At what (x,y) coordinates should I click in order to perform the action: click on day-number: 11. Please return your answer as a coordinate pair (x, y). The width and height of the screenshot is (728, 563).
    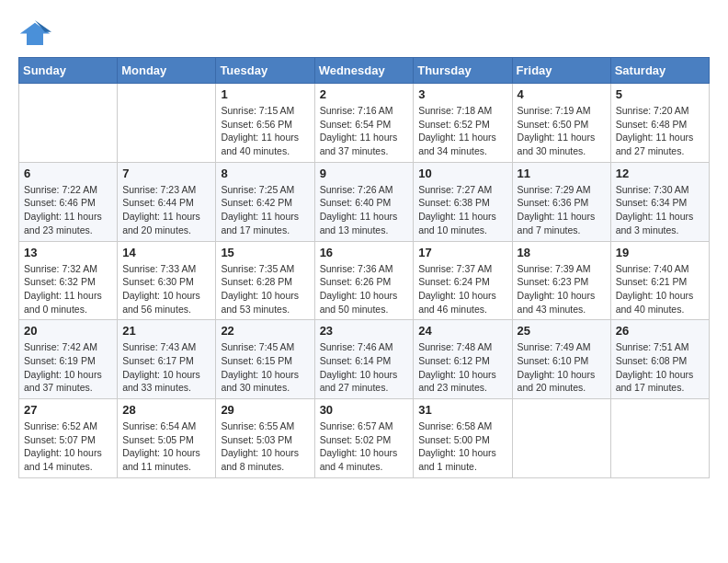
    Looking at the image, I should click on (562, 173).